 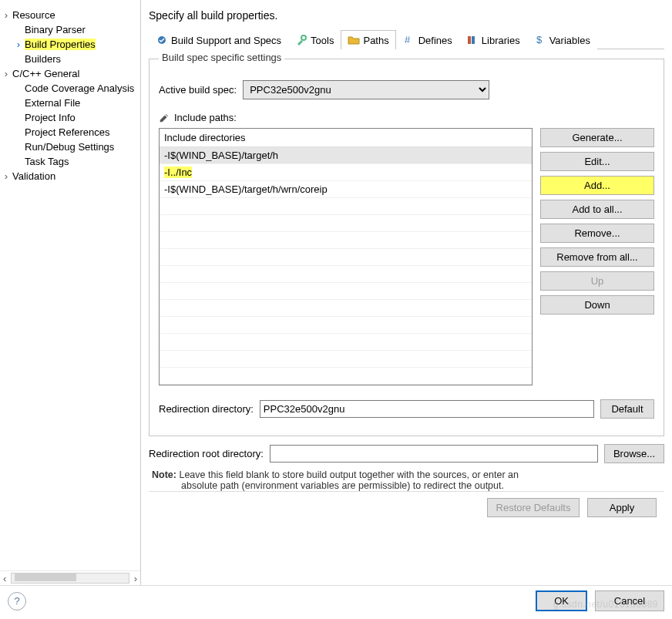 I want to click on scroll-left-icon: ‹, so click(x=5, y=578).